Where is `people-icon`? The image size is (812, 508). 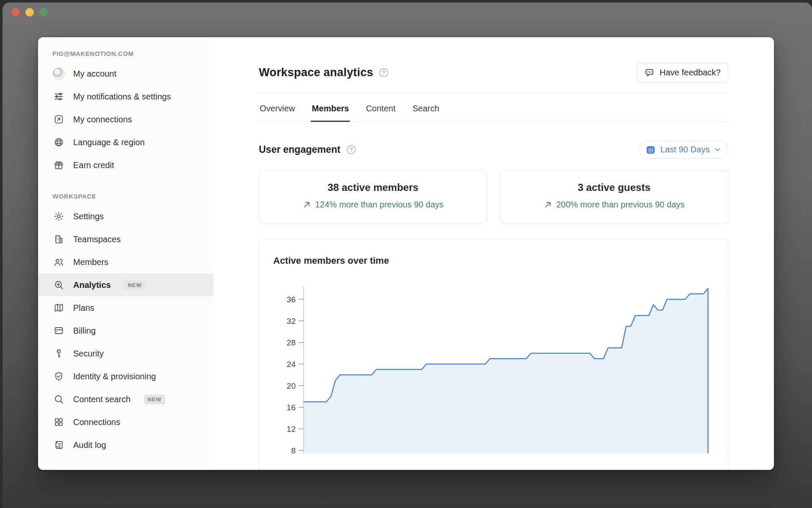
people-icon is located at coordinates (59, 262).